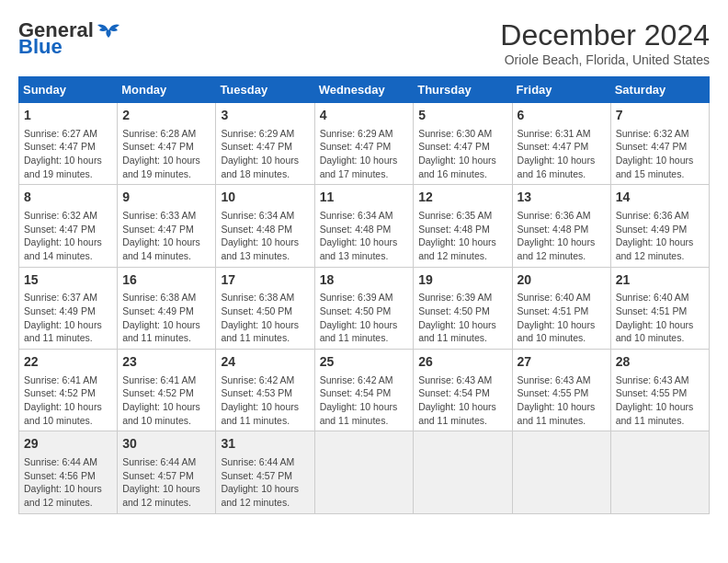 The height and width of the screenshot is (563, 728). Describe the element at coordinates (462, 116) in the screenshot. I see `day-number: 5` at that location.